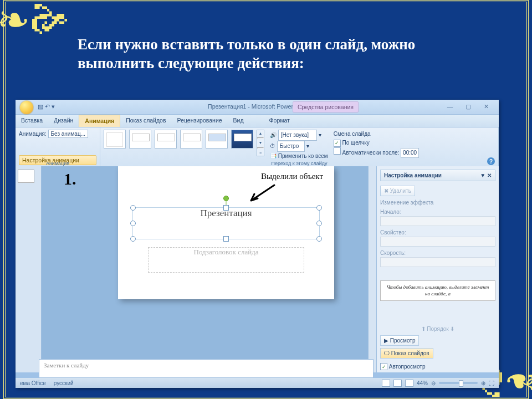 Image resolution: width=532 pixels, height=399 pixels. What do you see at coordinates (291, 146) in the screenshot?
I see `speed-dropdown: Быстро` at bounding box center [291, 146].